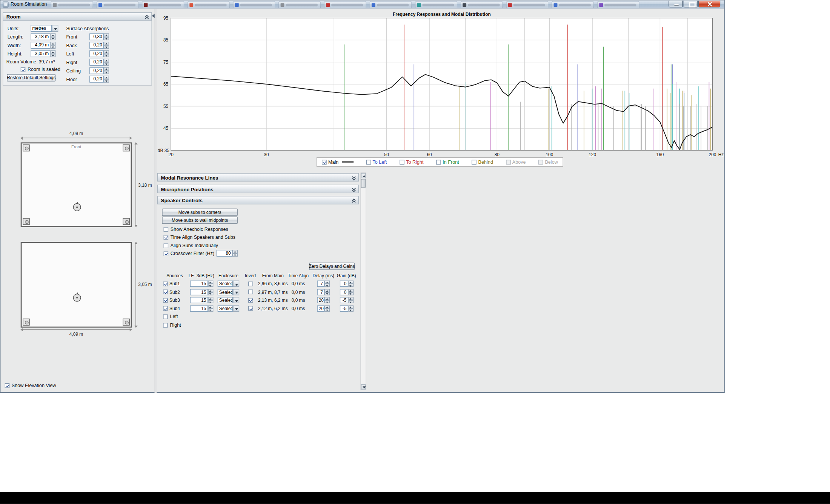 This screenshot has height=504, width=830. I want to click on sub3-lf-spinner: 15, so click(201, 300).